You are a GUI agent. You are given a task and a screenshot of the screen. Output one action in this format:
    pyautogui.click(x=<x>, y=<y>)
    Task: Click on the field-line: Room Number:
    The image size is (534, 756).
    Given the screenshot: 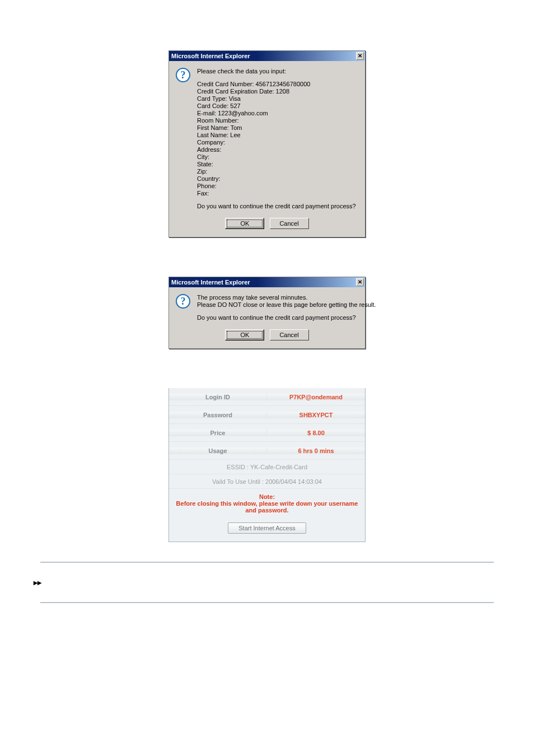 What is the action you would take?
    pyautogui.click(x=278, y=121)
    